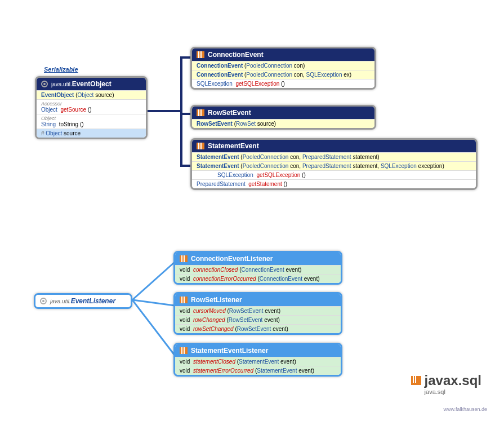 This screenshot has width=504, height=429. What do you see at coordinates (185, 311) in the screenshot?
I see `rm1r: void` at bounding box center [185, 311].